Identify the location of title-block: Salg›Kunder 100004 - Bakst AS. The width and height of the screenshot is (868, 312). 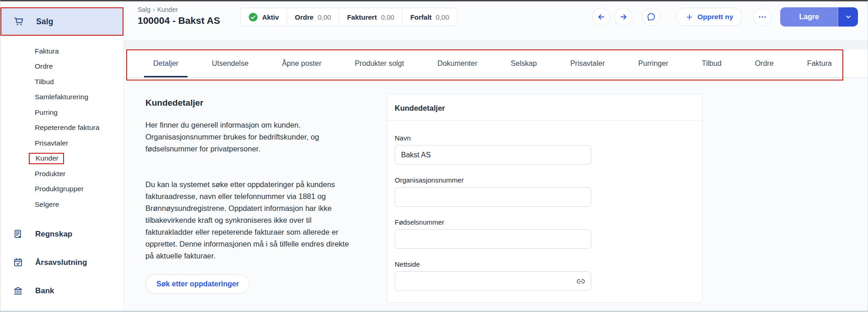
(179, 16).